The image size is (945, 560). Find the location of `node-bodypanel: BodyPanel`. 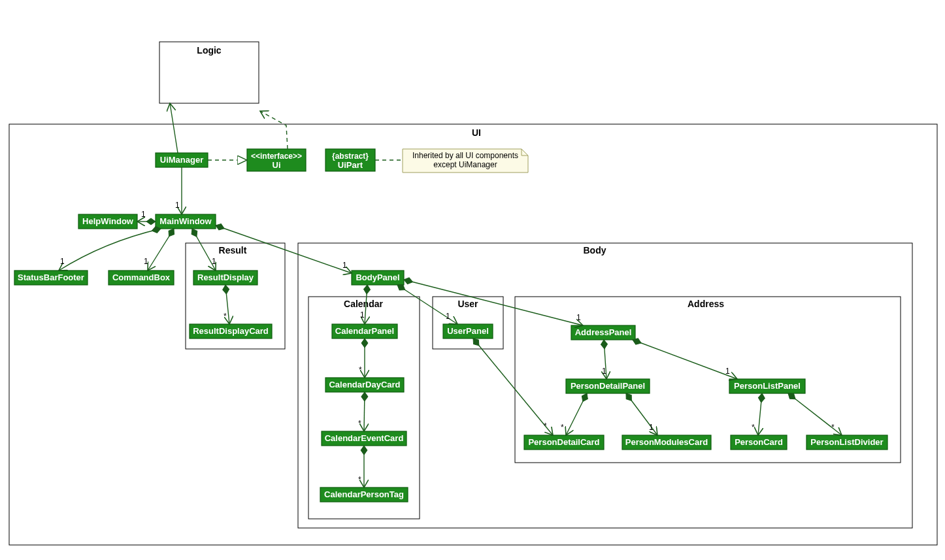

node-bodypanel: BodyPanel is located at coordinates (378, 278).